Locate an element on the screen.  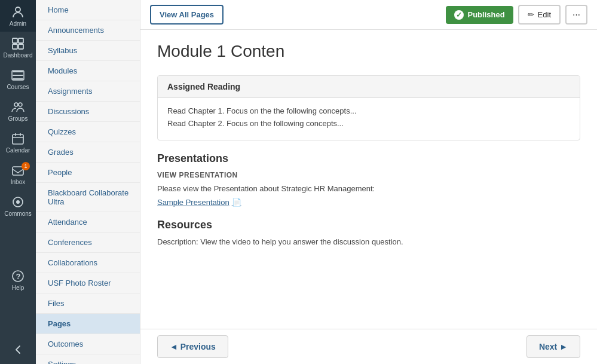
sidebar-item-settings: Settings is located at coordinates (88, 359).